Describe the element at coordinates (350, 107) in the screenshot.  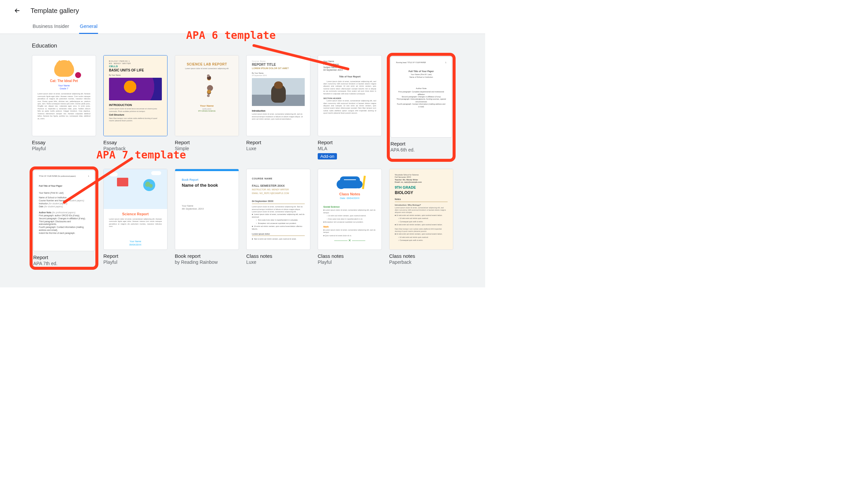
I see `template-report-mla: Your Name Professor Name Subject Name 04…` at that location.